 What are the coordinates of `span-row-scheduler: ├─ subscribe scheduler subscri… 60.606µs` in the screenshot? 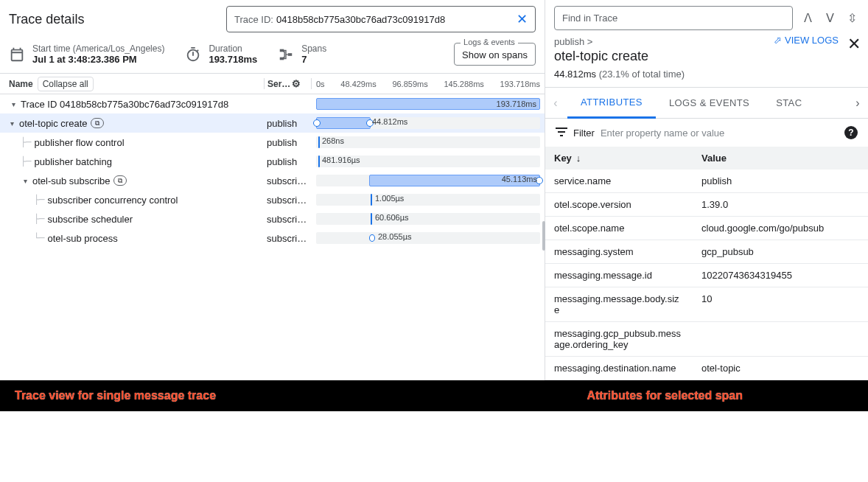 It's located at (273, 219).